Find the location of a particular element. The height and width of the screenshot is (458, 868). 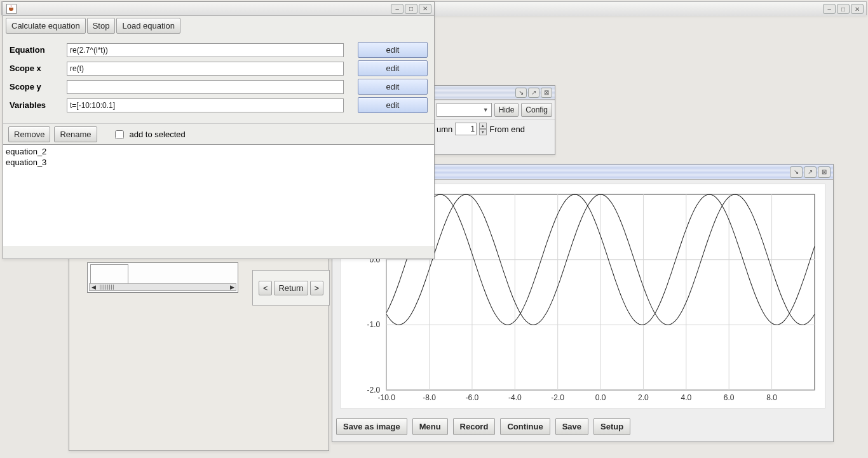

return-next-button: > is located at coordinates (317, 288).